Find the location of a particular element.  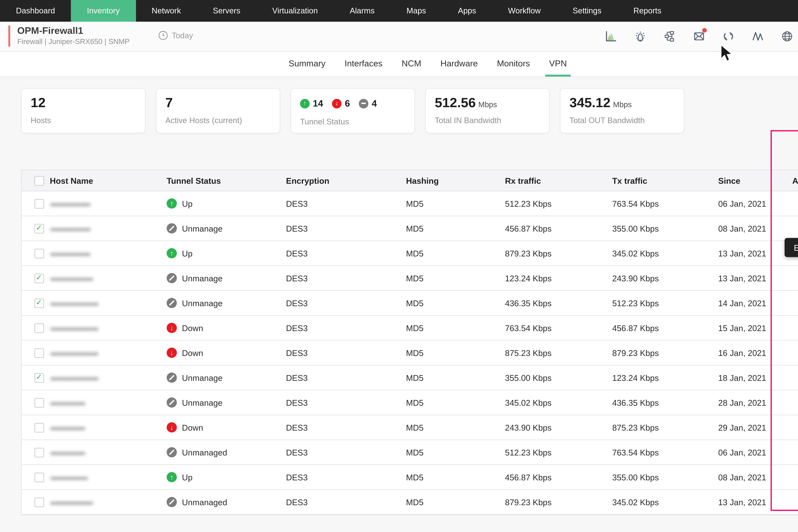

host-name: ●●●●●●●●●●●●●● is located at coordinates (69, 478).